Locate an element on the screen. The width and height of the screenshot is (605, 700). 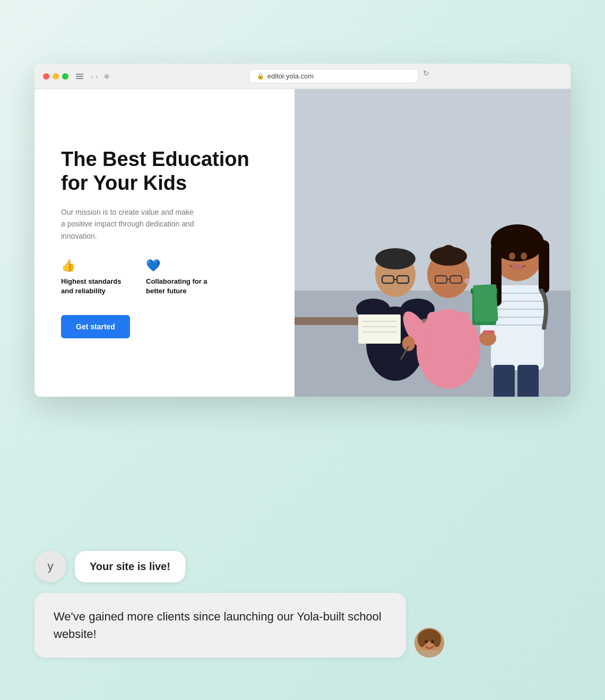
features-row: 👍 Highest standards and reliability 💙 Co… is located at coordinates (165, 277).